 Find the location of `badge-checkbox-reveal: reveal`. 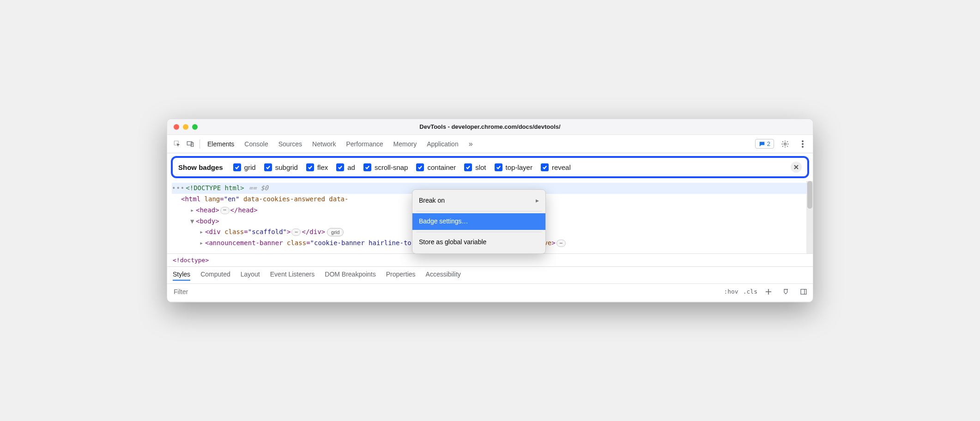

badge-checkbox-reveal: reveal is located at coordinates (556, 167).